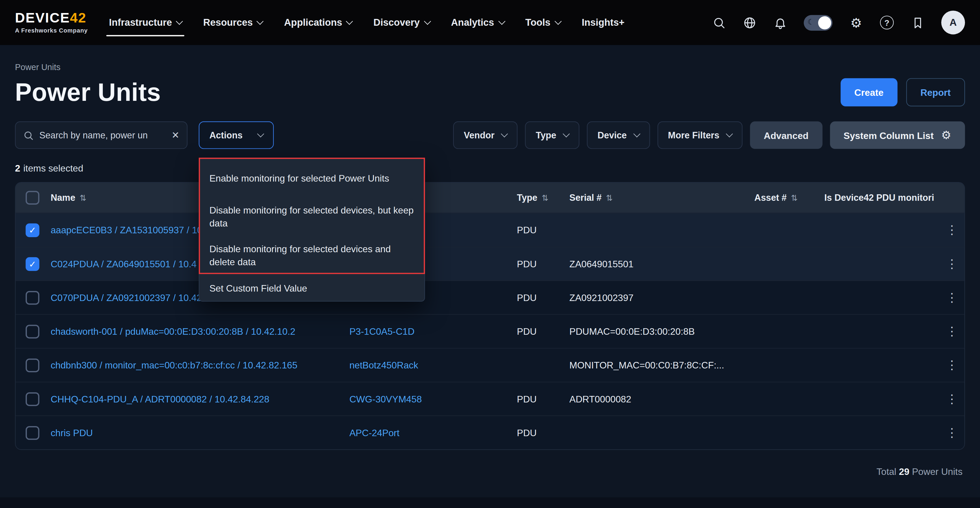  Describe the element at coordinates (123, 264) in the screenshot. I see `name-link: C024PDUA / ZA0649015501 / 10.4` at that location.